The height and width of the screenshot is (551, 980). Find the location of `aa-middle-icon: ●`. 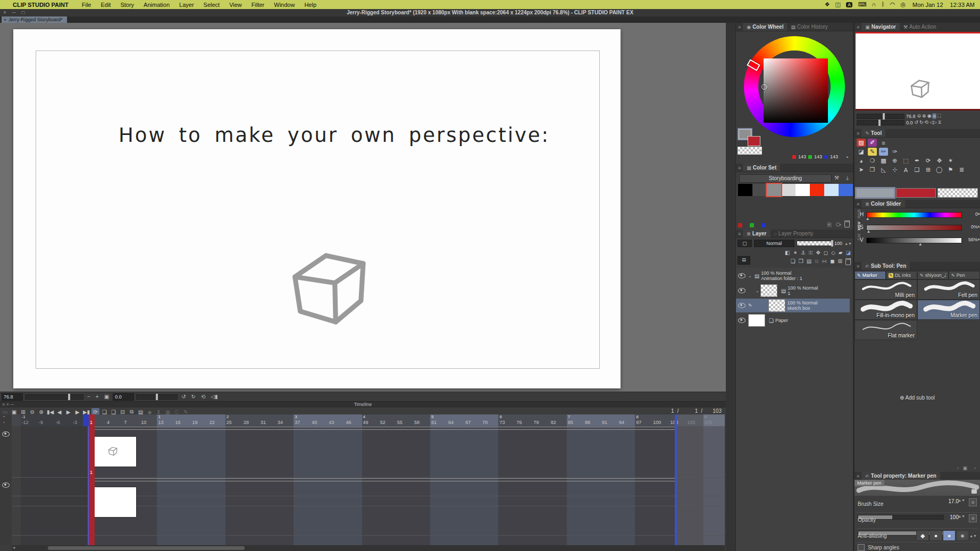

aa-middle-icon: ● is located at coordinates (949, 536).